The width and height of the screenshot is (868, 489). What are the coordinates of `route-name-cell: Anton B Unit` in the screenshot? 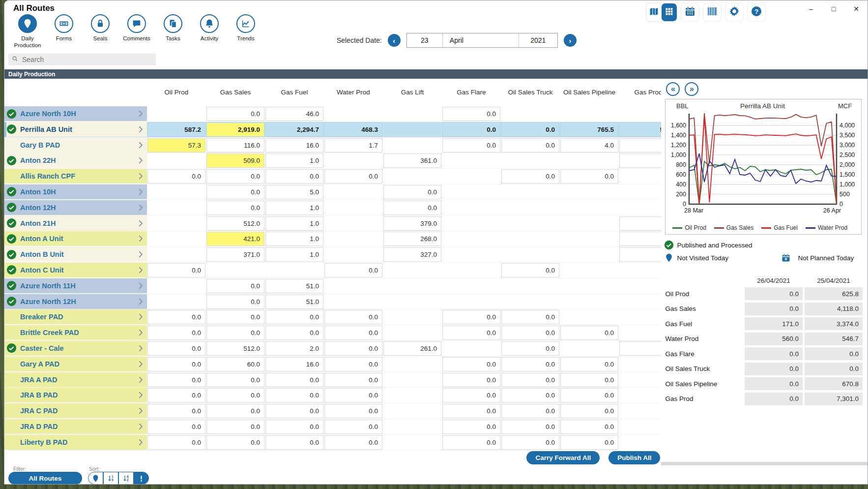 It's located at (76, 254).